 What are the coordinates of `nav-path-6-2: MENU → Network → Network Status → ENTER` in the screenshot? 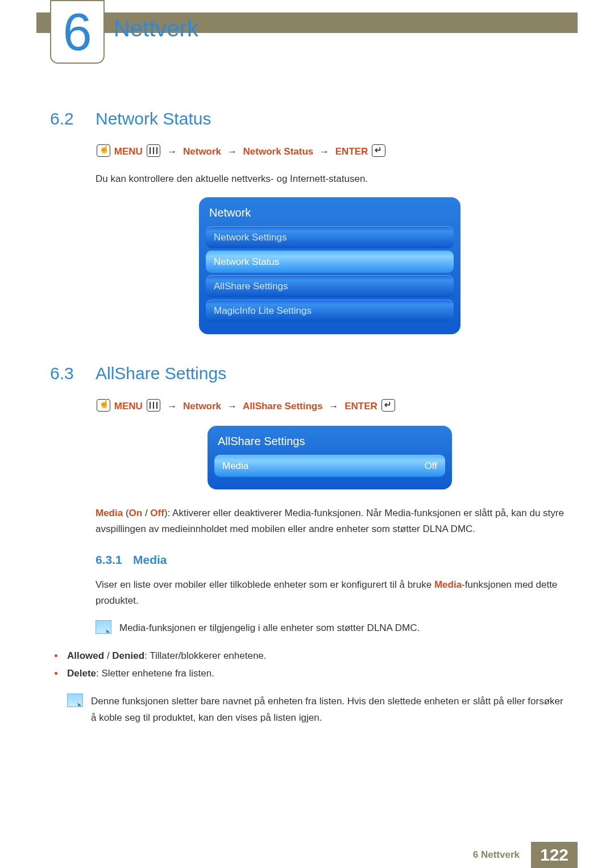 It's located at (330, 151).